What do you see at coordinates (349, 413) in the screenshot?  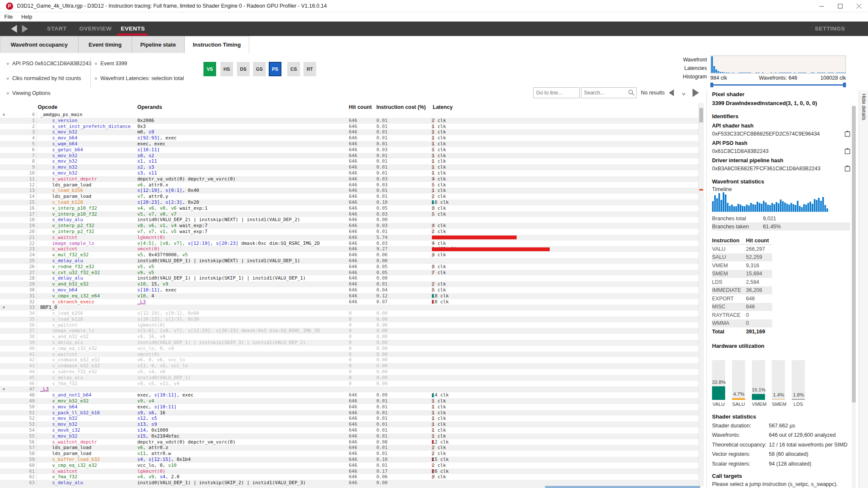 I see `table-row: 51s_pack_ll_b32_b16s9, s6, 166460.011 cl…` at bounding box center [349, 413].